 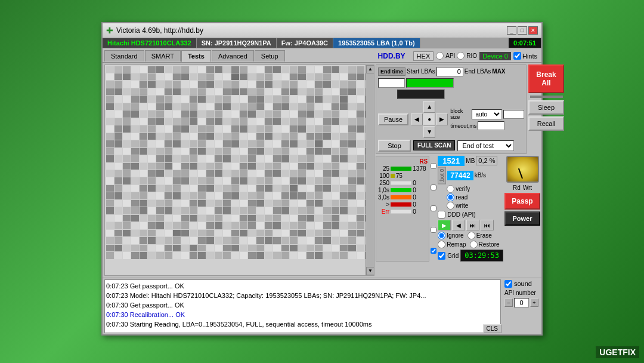 What do you see at coordinates (441, 256) in the screenshot?
I see `grid-checkbox` at bounding box center [441, 256].